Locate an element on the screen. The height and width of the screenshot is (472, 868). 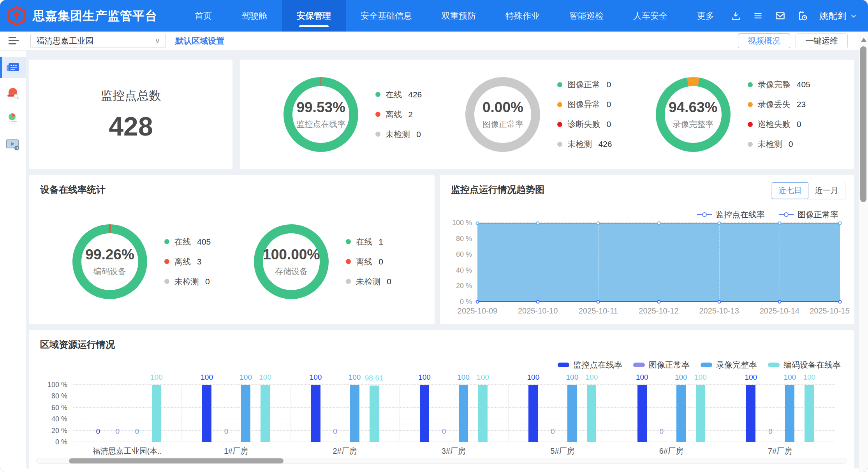
donut-legend: 在线405离线3未检测0 is located at coordinates (188, 262).